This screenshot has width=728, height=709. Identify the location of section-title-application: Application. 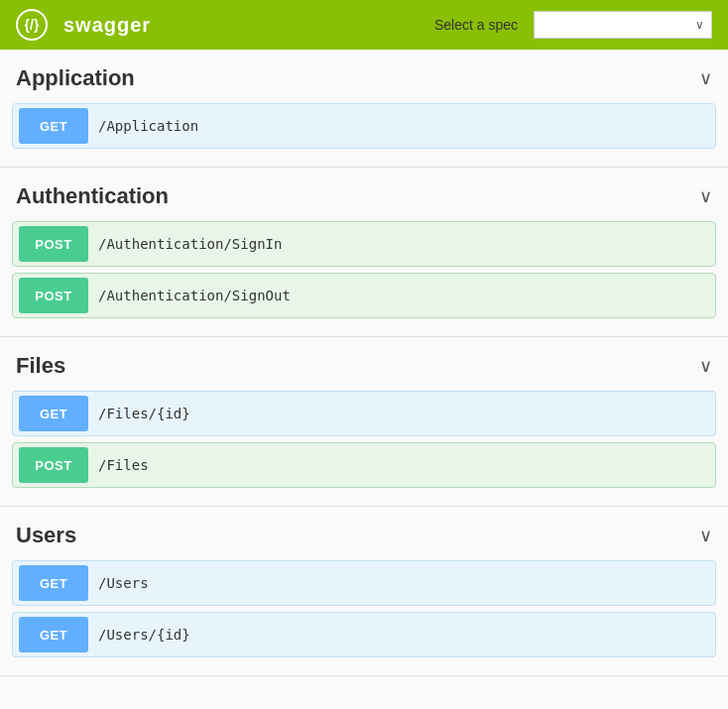
(75, 78).